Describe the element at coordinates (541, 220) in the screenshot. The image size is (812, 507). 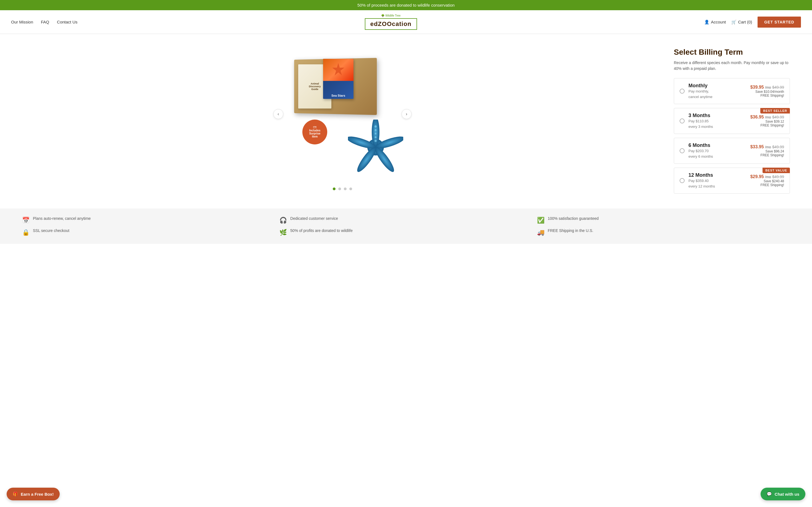
I see `feature-icon-2: ✅` at that location.